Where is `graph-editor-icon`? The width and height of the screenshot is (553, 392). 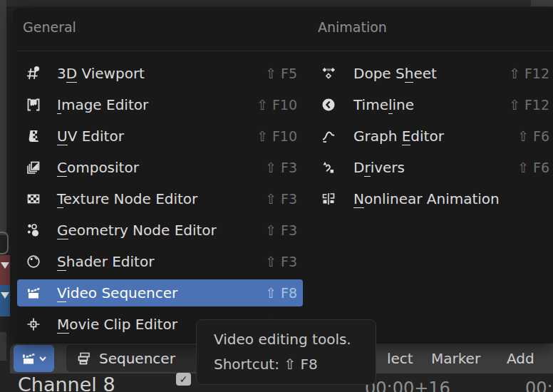
graph-editor-icon is located at coordinates (329, 136).